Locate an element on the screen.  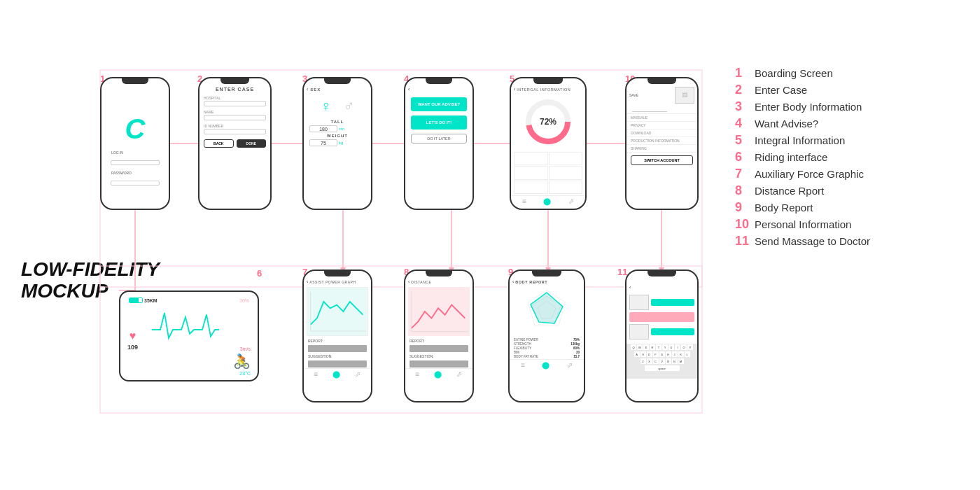
battery-fill is located at coordinates (134, 300).